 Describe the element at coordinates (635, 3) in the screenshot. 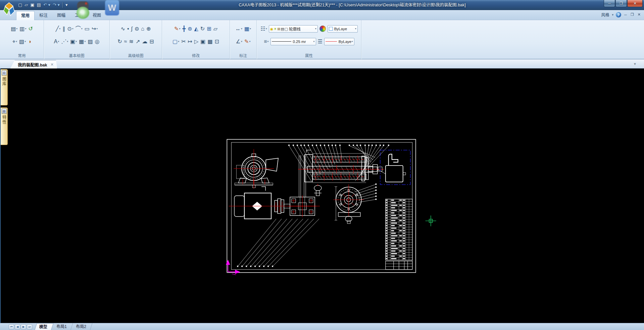

I see `close-button: ✕` at that location.